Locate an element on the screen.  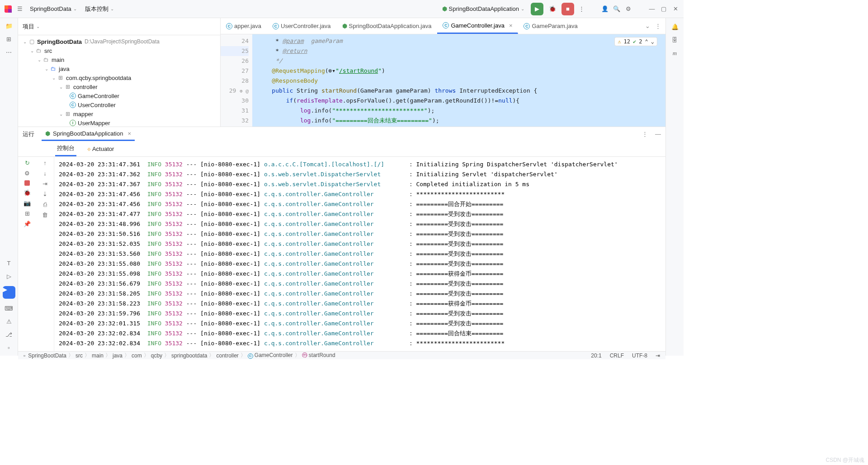
project-tree: ⌄▢SpringBootDataD:\JavaProject\SpringBoo… is located at coordinates (119, 81).